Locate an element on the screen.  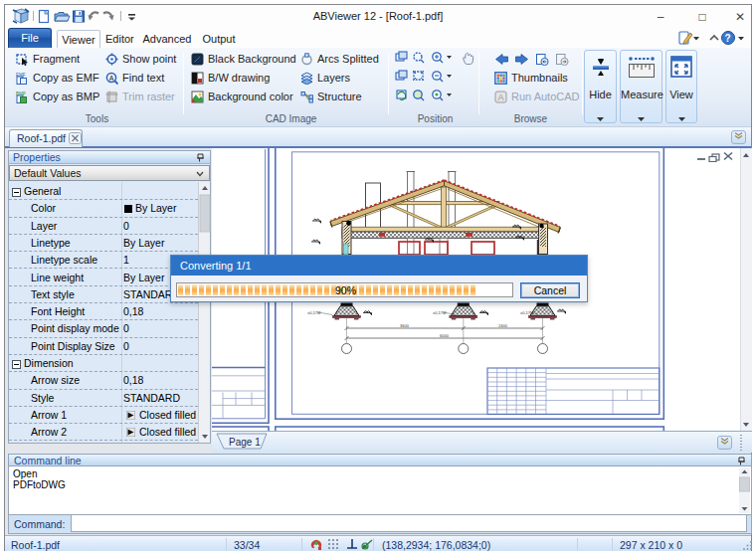
svg-text: 6000 is located at coordinates (445, 336).